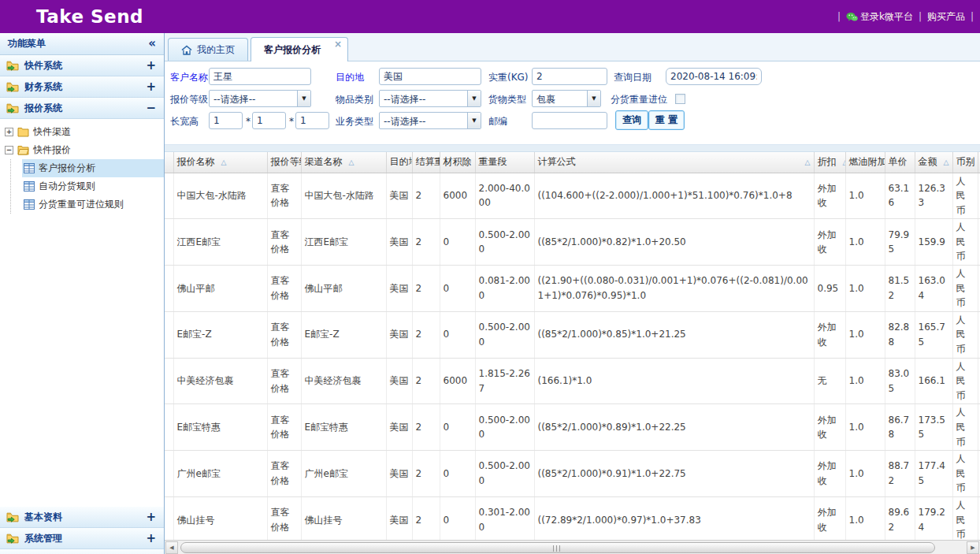 This screenshot has height=554, width=980. I want to click on column-header-amount: 金额△, so click(934, 162).